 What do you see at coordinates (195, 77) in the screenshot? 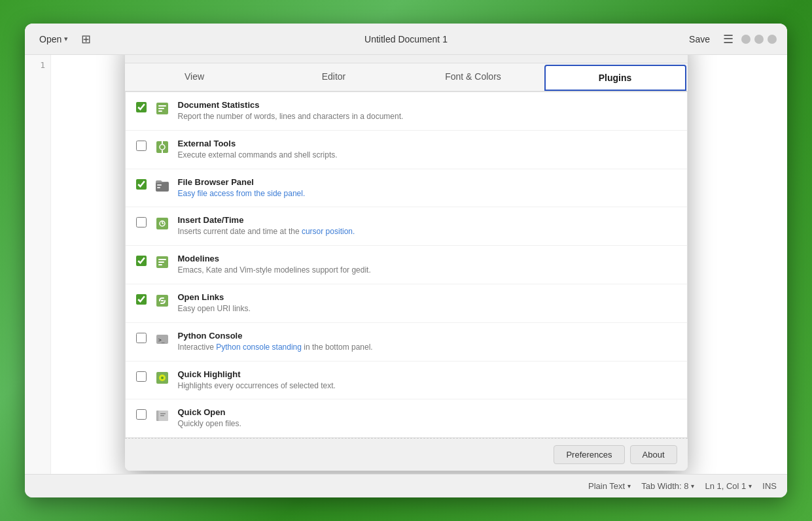
I see `tab-view: View` at bounding box center [195, 77].